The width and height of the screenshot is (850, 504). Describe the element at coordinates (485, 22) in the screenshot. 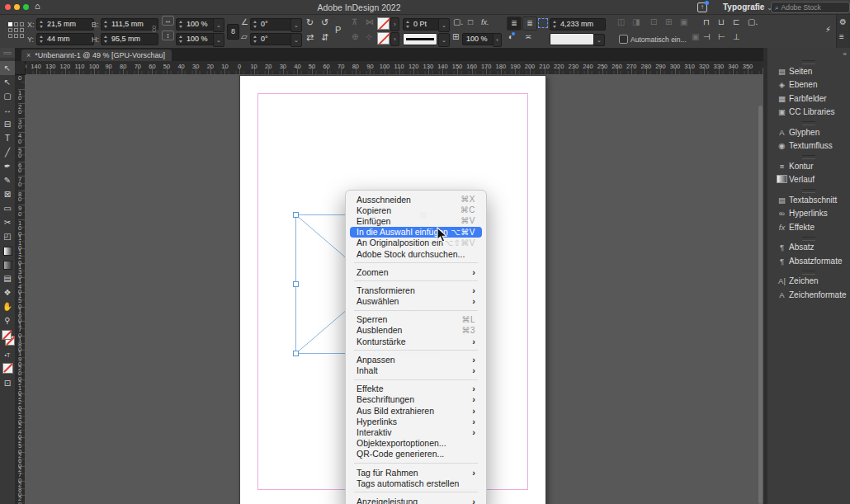

I see `fx-icon: fx.` at that location.